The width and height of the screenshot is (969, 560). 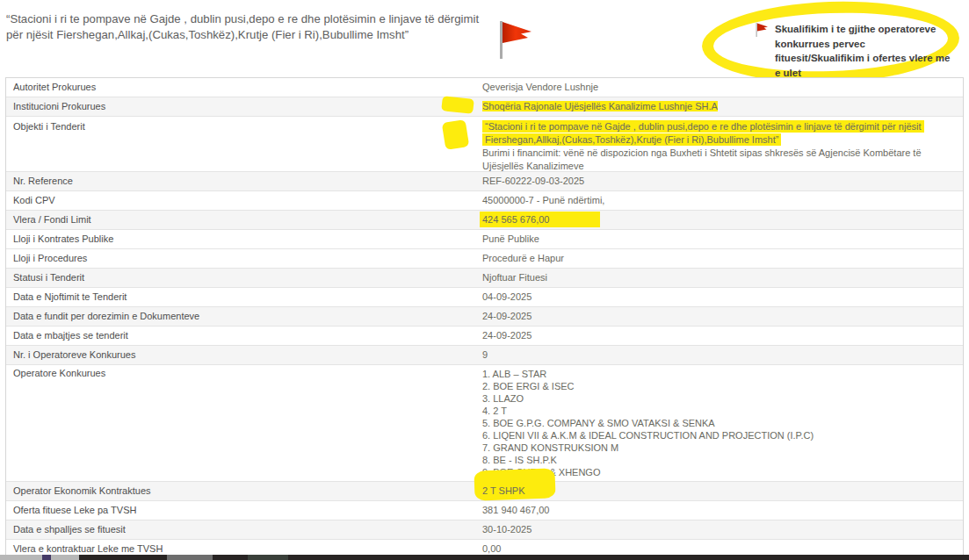 I want to click on row-label: Data e shpalljes se fituesit, so click(x=241, y=530).